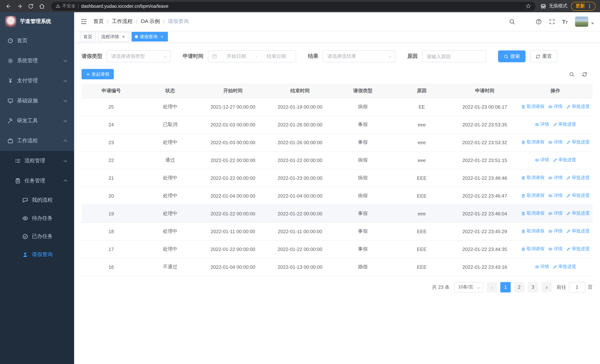 The height and width of the screenshot is (364, 600). I want to click on prev-page-button: ‹, so click(492, 287).